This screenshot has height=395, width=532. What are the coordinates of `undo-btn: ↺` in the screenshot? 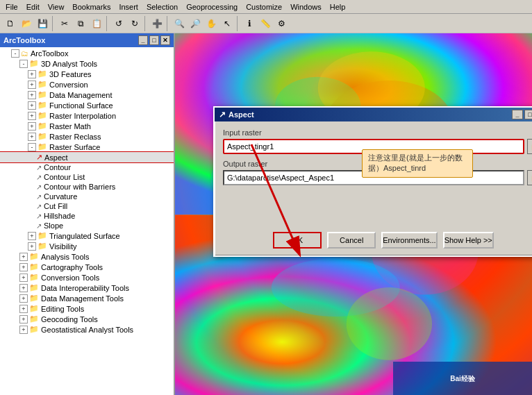 It's located at (119, 24).